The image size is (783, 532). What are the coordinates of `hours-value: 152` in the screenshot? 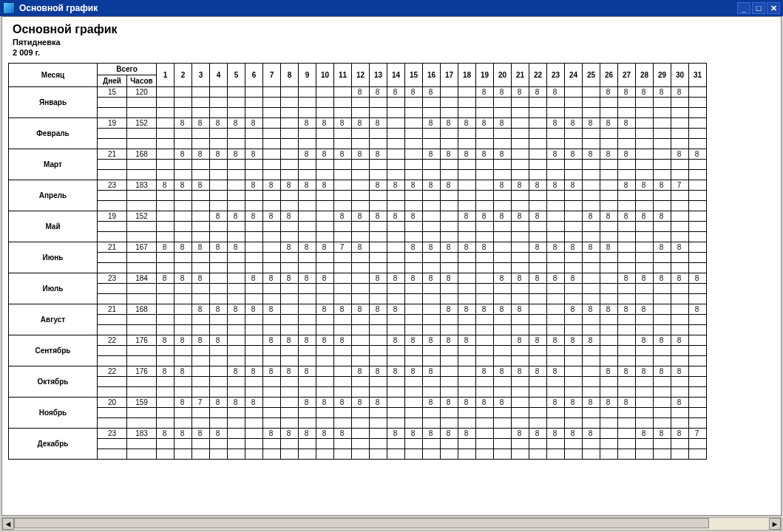 It's located at (142, 123).